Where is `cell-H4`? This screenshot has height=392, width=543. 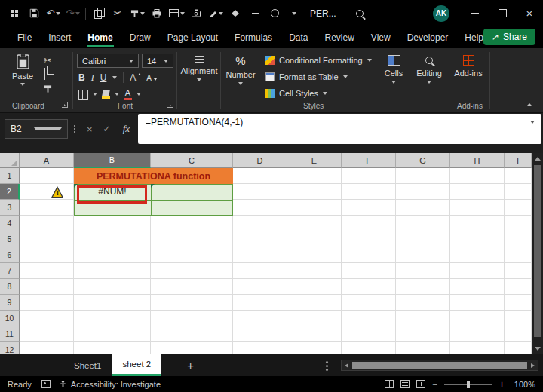 cell-H4 is located at coordinates (477, 223).